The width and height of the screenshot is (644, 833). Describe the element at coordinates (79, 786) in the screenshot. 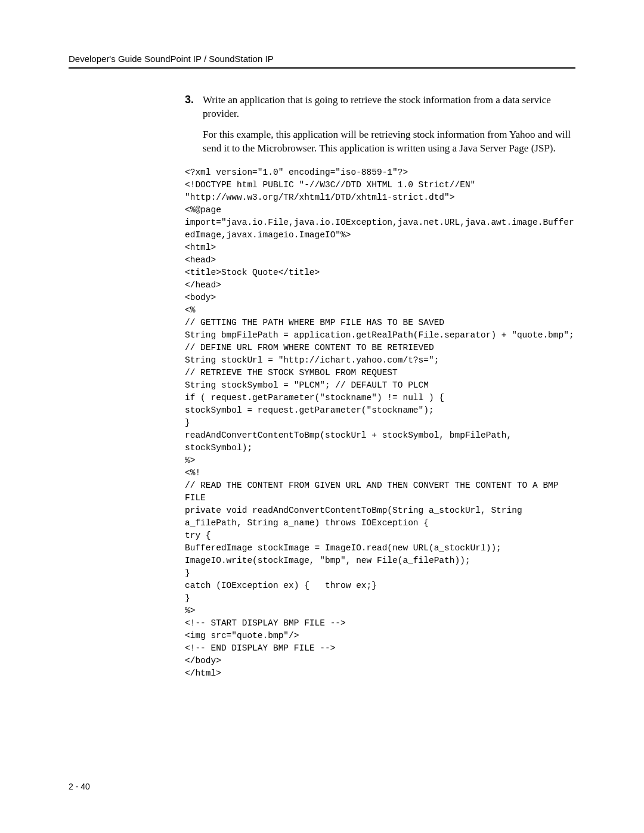

I see `page-number: 2 - 40` at that location.